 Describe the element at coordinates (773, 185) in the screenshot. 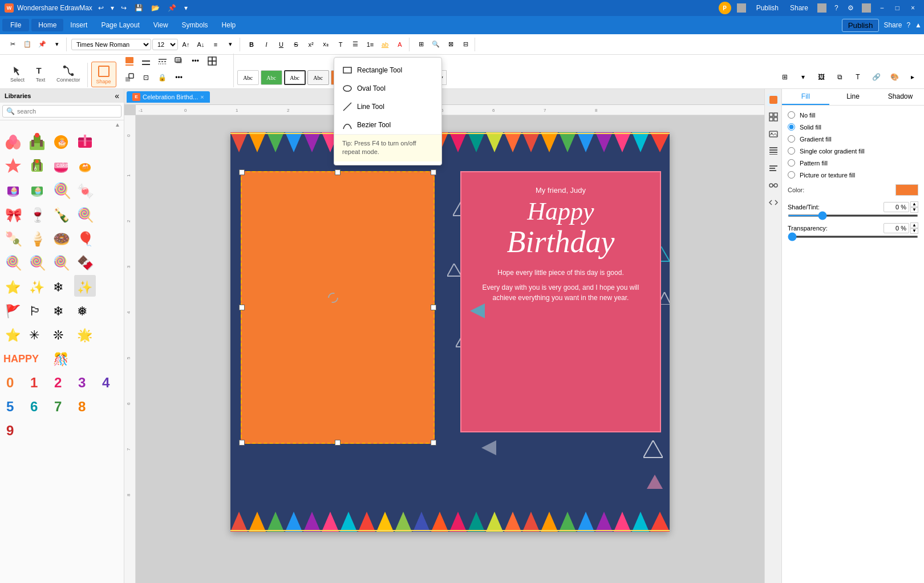

I see `link-panel-btn` at that location.